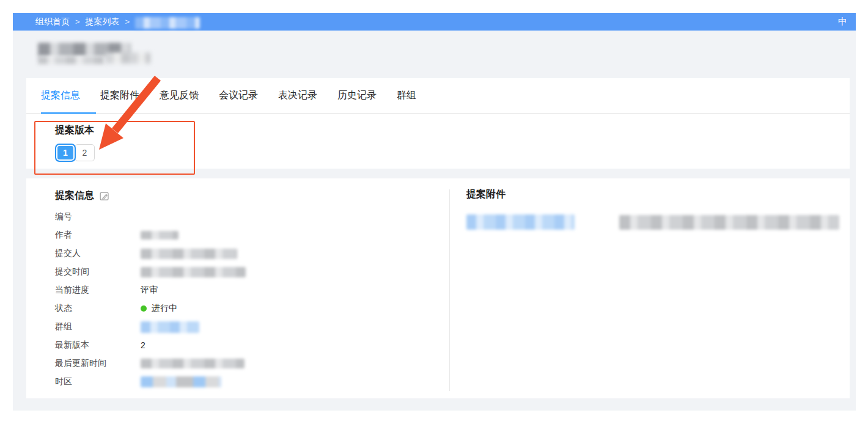 This screenshot has height=424, width=868. I want to click on active-tab-indicator, so click(68, 113).